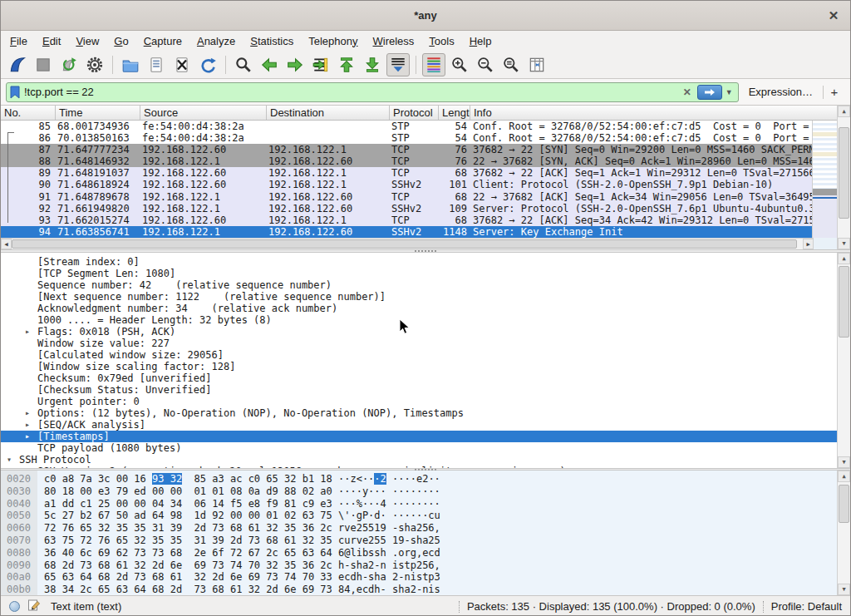  I want to click on detail-line: Window size value: 227, so click(420, 343).